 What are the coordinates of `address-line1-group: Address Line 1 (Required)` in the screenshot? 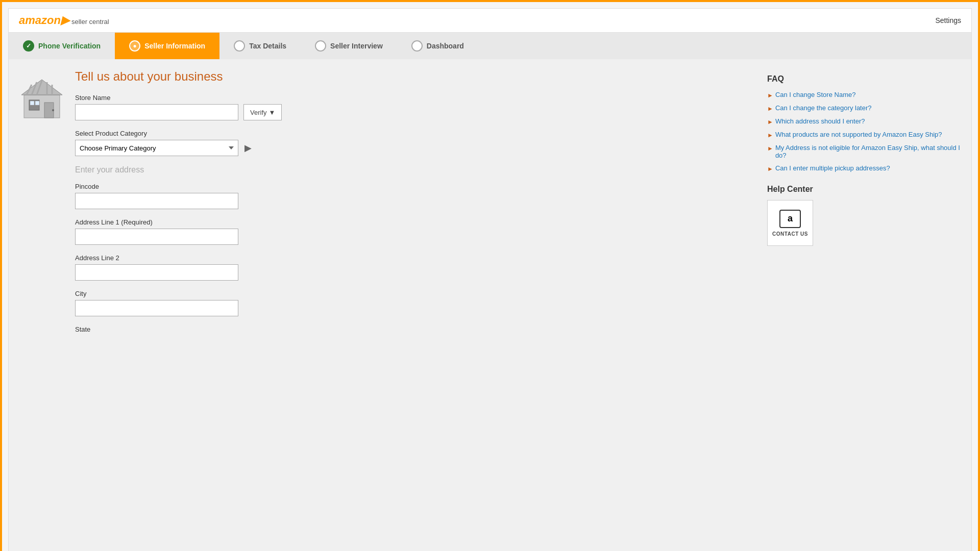 It's located at (411, 232).